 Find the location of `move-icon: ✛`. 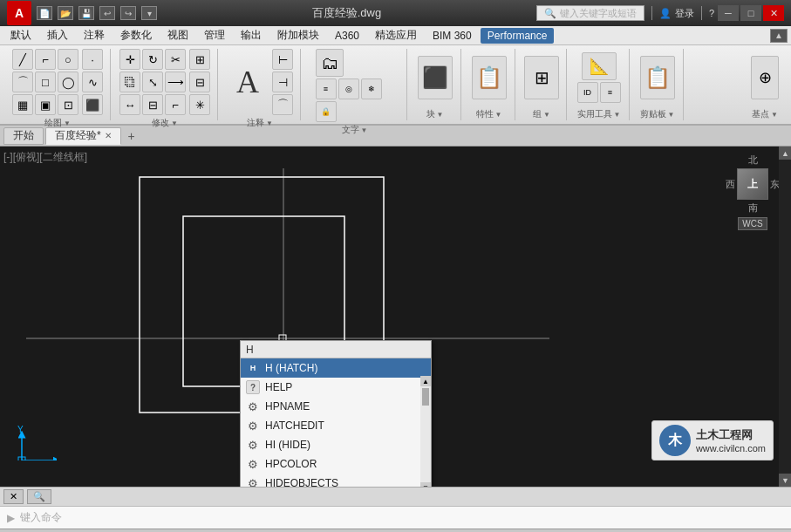

move-icon: ✛ is located at coordinates (130, 59).